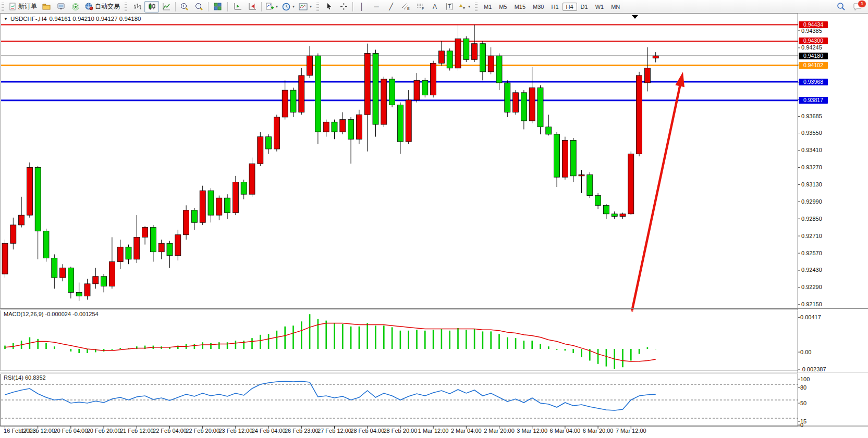 The height and width of the screenshot is (438, 868). What do you see at coordinates (51, 314) in the screenshot?
I see `macd-label: MACD(12,26,9) -0.000024 -0.001254` at bounding box center [51, 314].